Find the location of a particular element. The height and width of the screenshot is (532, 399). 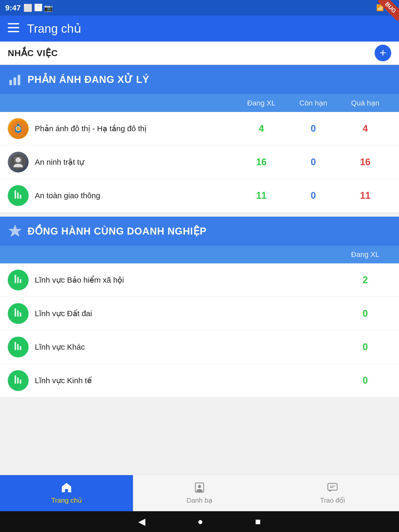

table-row: Phản ánh đô thị - Hạ tầng đô thị 4 0 4 is located at coordinates (200, 129).